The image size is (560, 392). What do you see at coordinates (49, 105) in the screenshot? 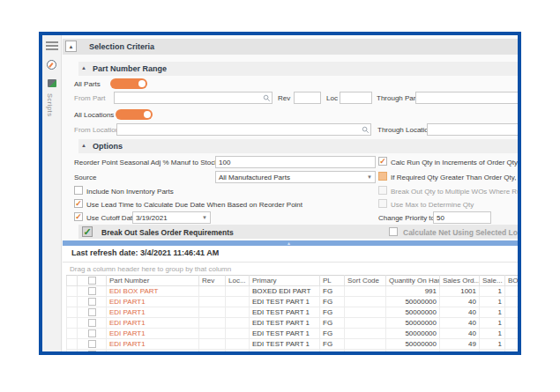
I see `sidebar-tab-scripts: Scripts` at bounding box center [49, 105].